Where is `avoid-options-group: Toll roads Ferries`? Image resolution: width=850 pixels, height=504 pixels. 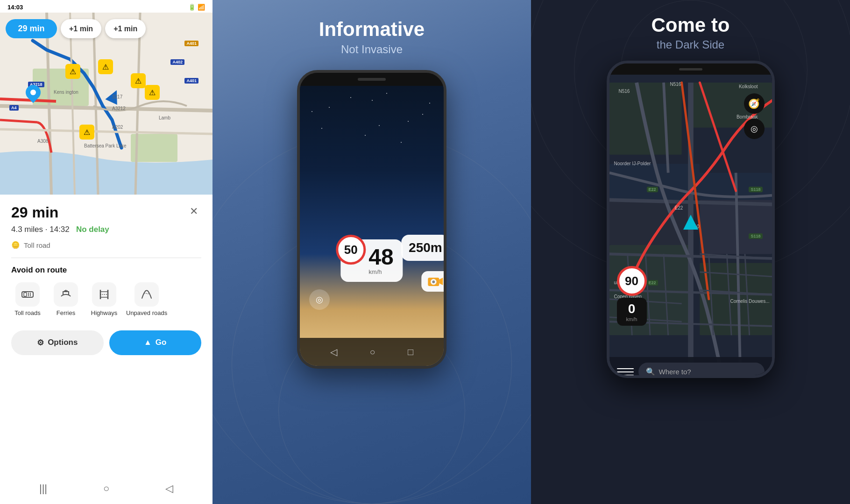
avoid-options-group: Toll roads Ferries is located at coordinates (106, 300).